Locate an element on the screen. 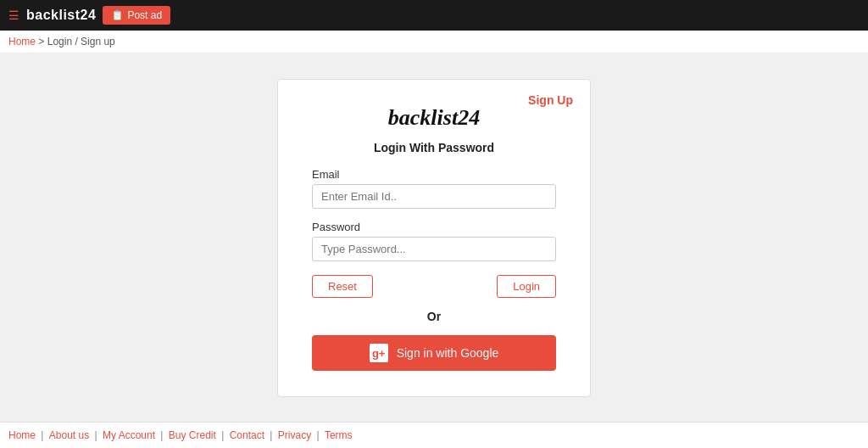 This screenshot has width=868, height=448. signup-link: Sign Up is located at coordinates (551, 100).